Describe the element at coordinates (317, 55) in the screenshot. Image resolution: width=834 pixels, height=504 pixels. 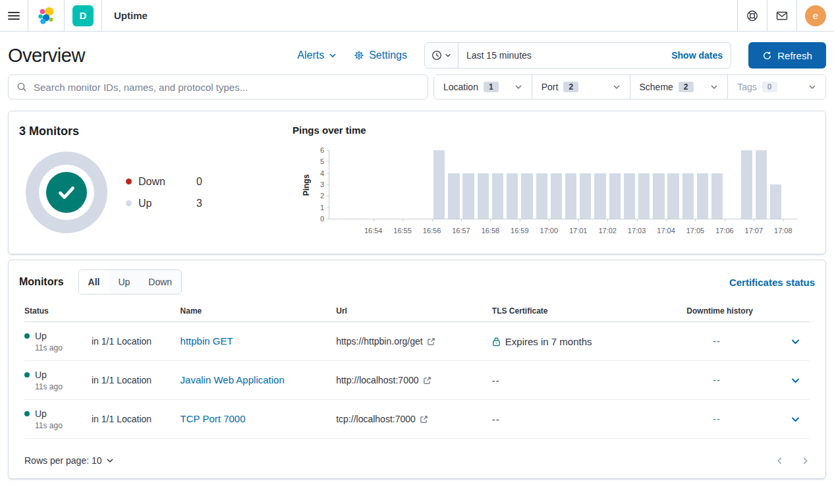
I see `alerts-dropdown: Alerts` at that location.